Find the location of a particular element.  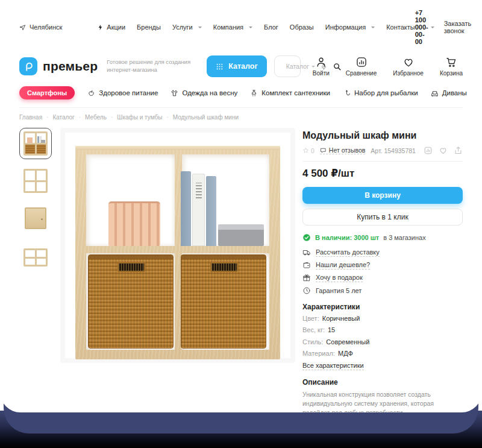

stock-count: В наличии: 3000 шт is located at coordinates (347, 238).